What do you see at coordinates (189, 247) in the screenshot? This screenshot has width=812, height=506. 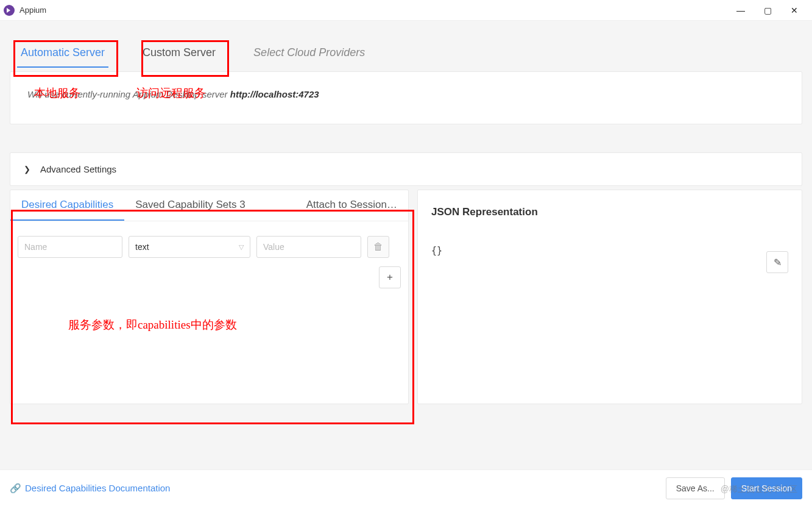 I see `capability-type-select: text ▽` at bounding box center [189, 247].